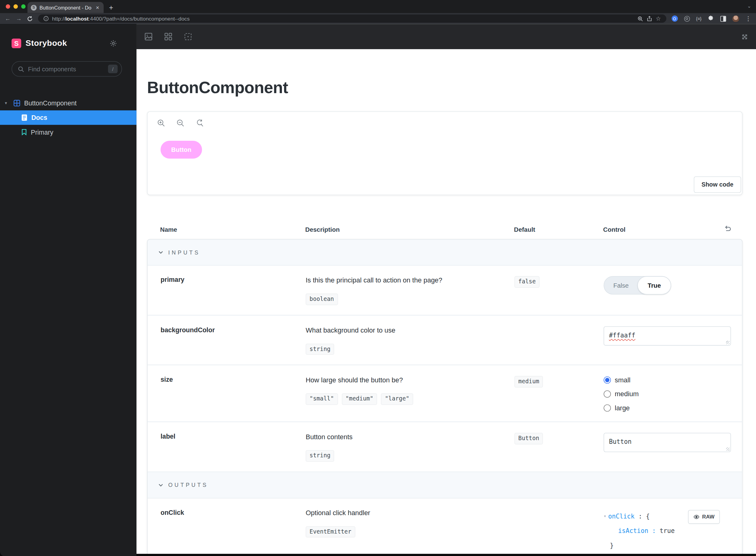 The height and width of the screenshot is (556, 756). I want to click on search-input: Find components /, so click(67, 69).